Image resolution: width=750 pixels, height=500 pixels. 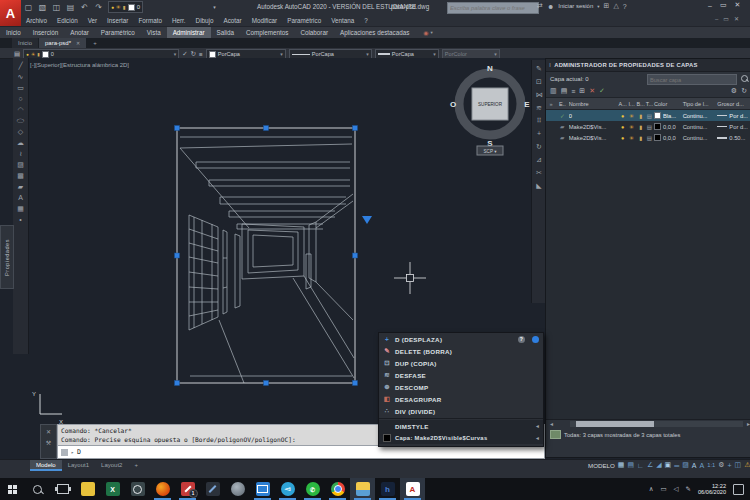 I want to click on command-input-value: D, so click(x=79, y=452).